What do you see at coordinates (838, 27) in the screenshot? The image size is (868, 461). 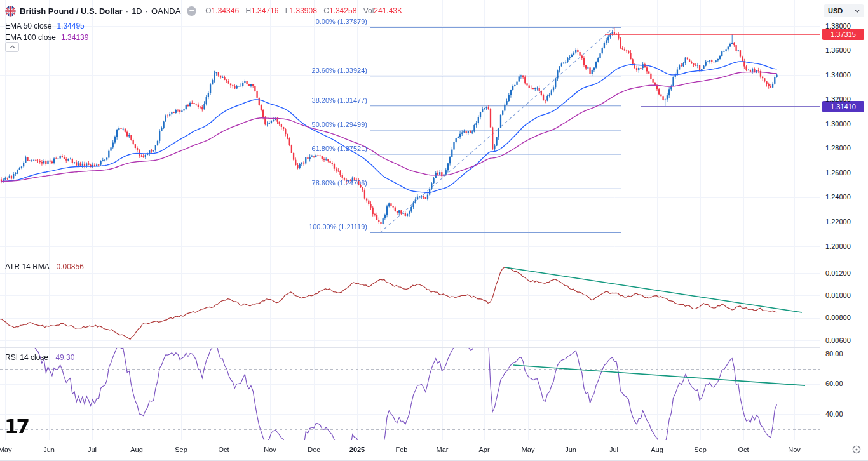 I see `price-tick-label: 1.38000` at bounding box center [838, 27].